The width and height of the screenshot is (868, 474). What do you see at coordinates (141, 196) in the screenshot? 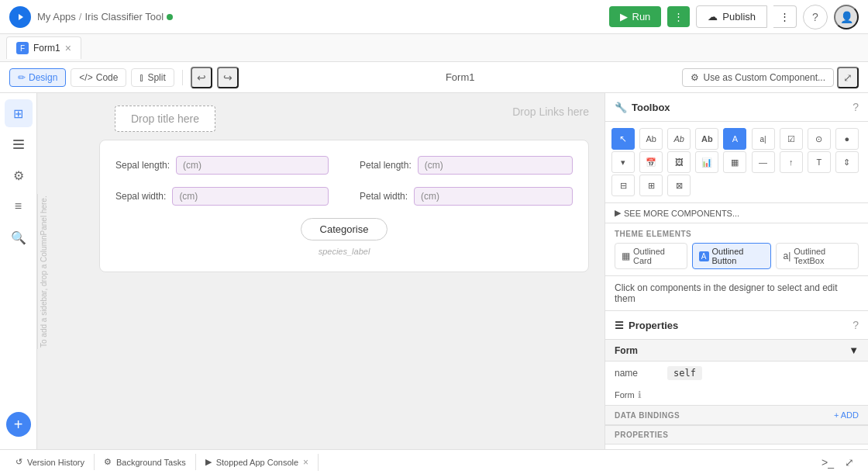
I see `sepal-width-label: Sepal width:` at bounding box center [141, 196].